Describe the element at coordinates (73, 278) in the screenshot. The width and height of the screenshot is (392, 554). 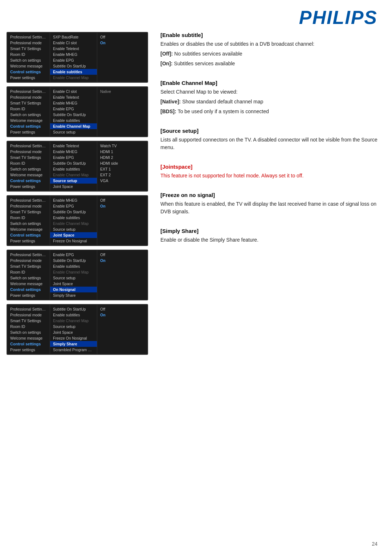
I see `tv-mid-item-4-4: Source setup` at that location.